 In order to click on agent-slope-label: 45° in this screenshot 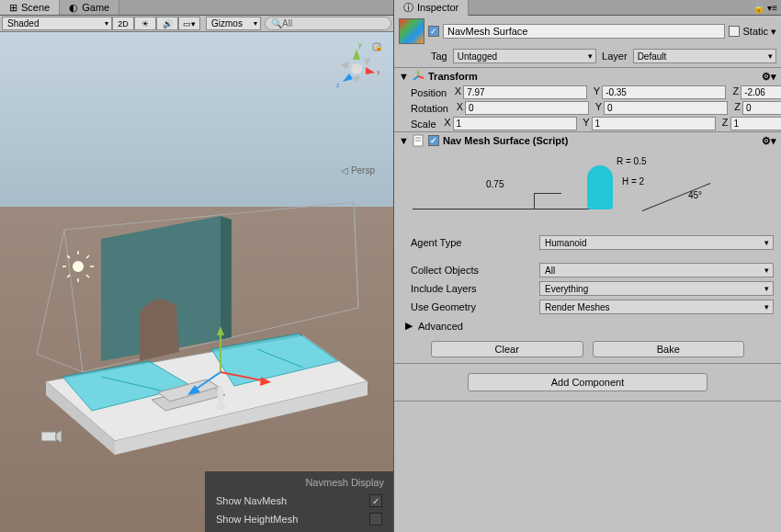, I will do `click(695, 195)`.